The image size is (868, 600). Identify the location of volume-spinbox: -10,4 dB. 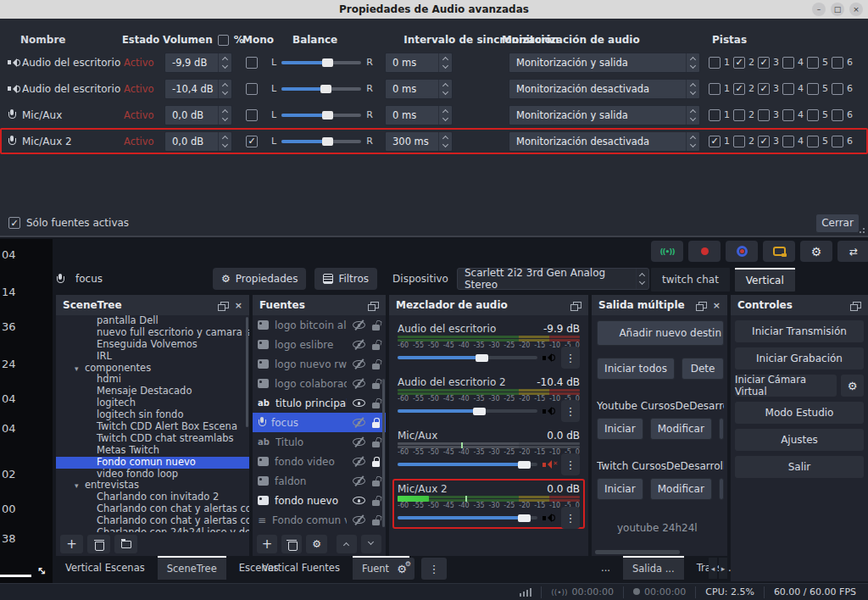
(198, 89).